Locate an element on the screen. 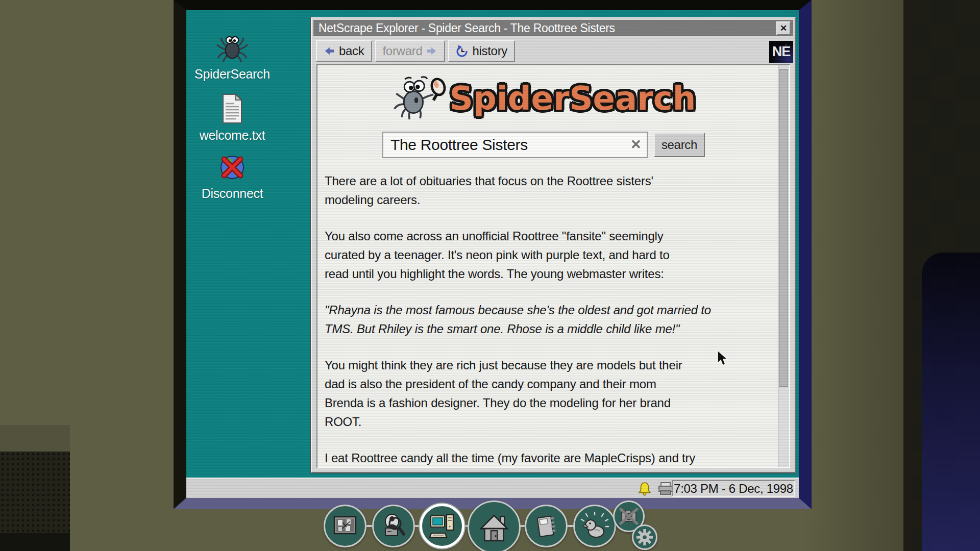 The image size is (980, 551). search-button: search is located at coordinates (679, 145).